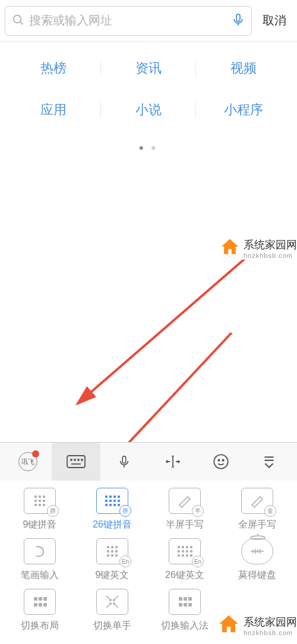 Image resolution: width=297 pixels, height=644 pixels. What do you see at coordinates (76, 462) in the screenshot?
I see `keyboard-layout-button` at bounding box center [76, 462].